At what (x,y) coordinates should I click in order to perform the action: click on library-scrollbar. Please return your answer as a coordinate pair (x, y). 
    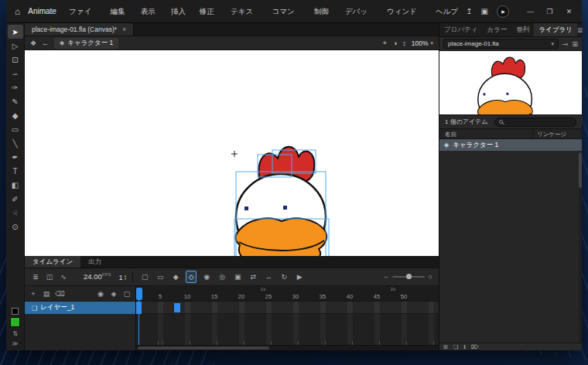
    Looking at the image, I should click on (580, 247).